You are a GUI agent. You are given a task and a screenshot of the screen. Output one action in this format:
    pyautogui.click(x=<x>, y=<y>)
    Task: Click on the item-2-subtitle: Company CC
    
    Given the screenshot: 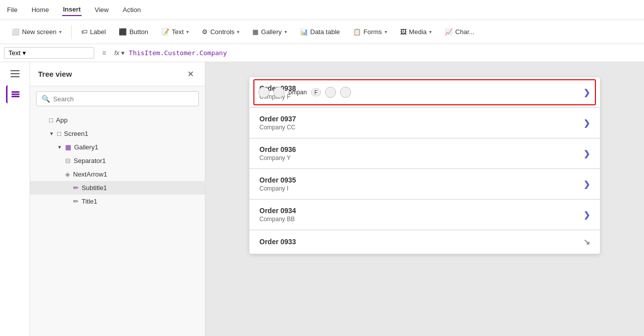 What is the action you would take?
    pyautogui.click(x=277, y=127)
    